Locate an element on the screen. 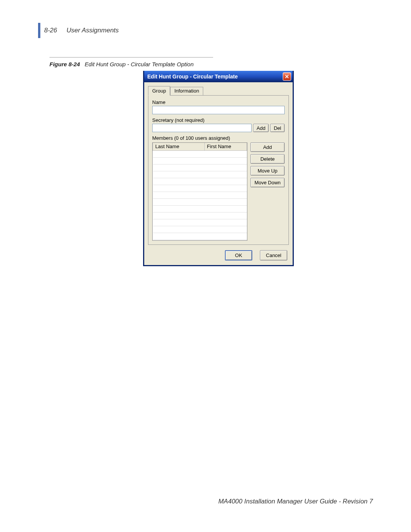  page-footer: MA4000 Installation Manager User Guide -… is located at coordinates (296, 502).